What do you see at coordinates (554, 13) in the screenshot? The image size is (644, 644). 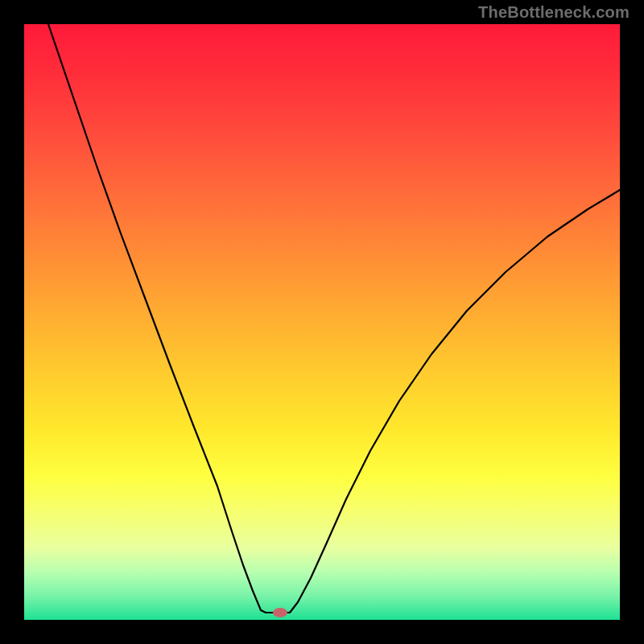 I see `watermark-text: TheBottleneck.com` at bounding box center [554, 13].